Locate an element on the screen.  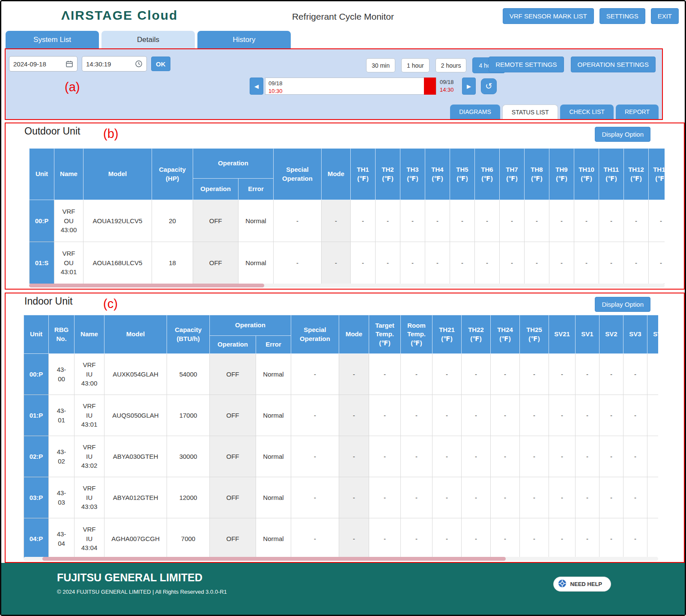
cell-rbg-no: 43-03 is located at coordinates (62, 498).